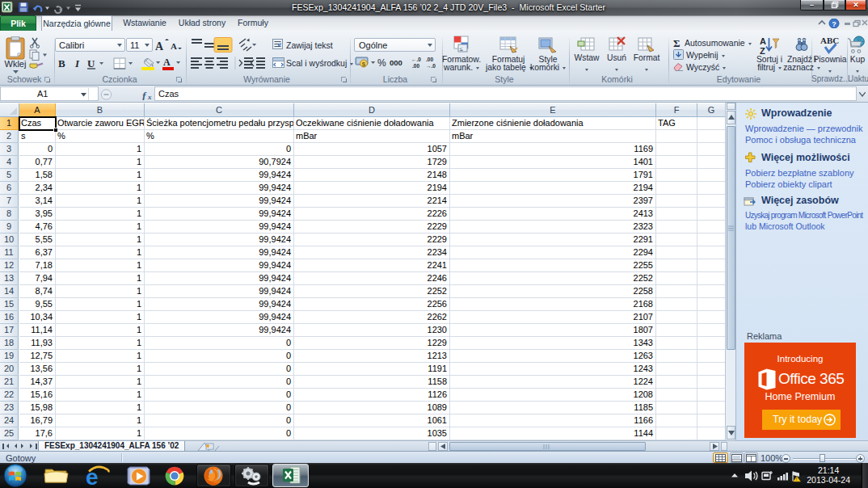 The width and height of the screenshot is (868, 488). Describe the element at coordinates (416, 60) in the screenshot. I see `svg-text: ←.0` at that location.